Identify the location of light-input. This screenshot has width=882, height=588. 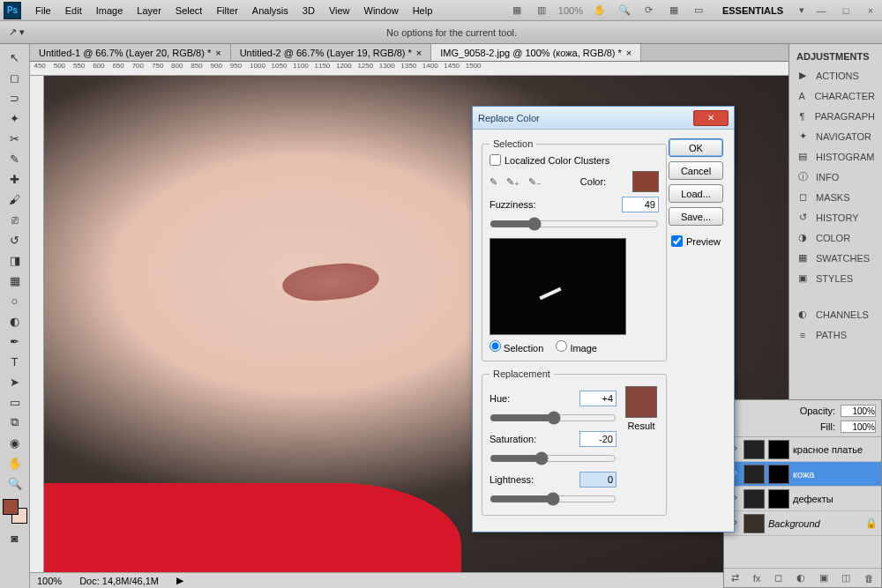
(598, 480).